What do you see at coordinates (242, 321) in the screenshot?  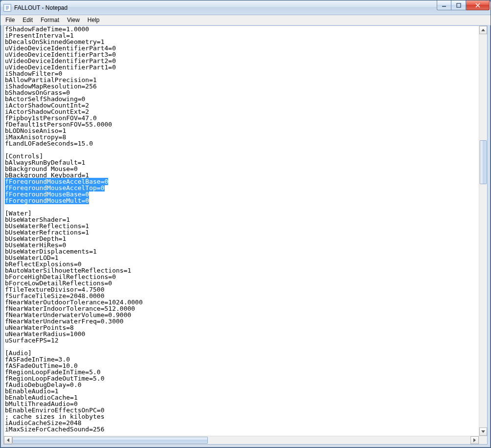 I see `text-line: fNearWaterUnderwaterFreq=0.3000` at bounding box center [242, 321].